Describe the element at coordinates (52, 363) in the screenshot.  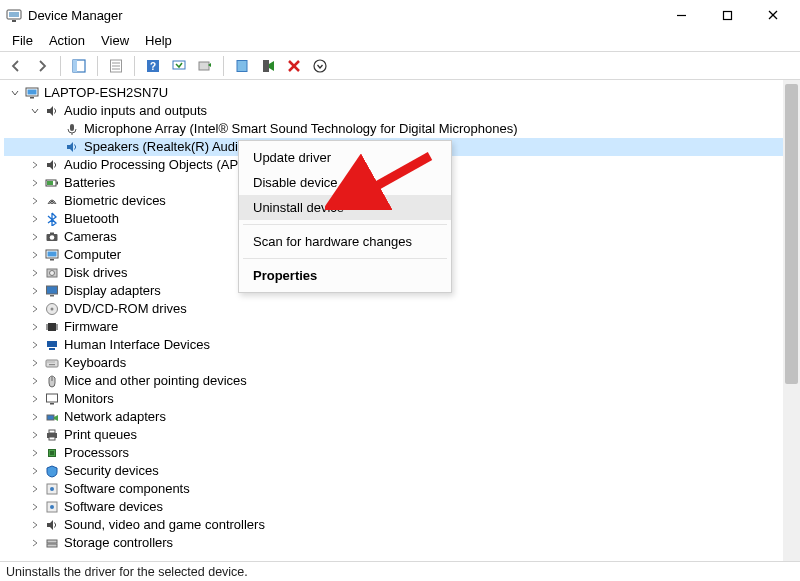
I see `keyboard-icon` at that location.